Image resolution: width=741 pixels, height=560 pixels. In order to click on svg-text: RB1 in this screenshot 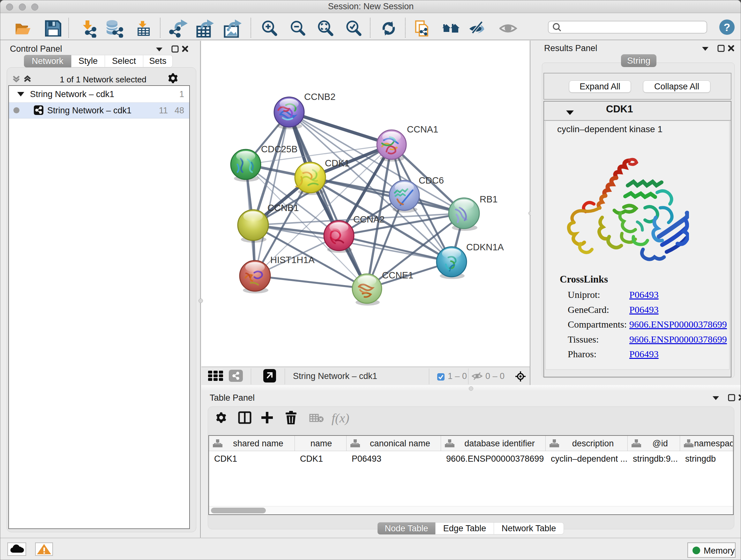, I will do `click(488, 199)`.